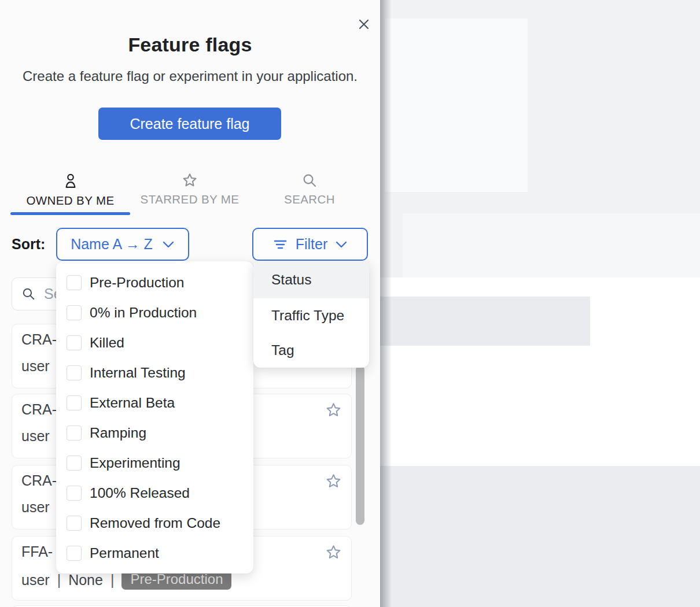  What do you see at coordinates (155, 283) in the screenshot?
I see `status-option-pre-production: Pre-Production` at bounding box center [155, 283].